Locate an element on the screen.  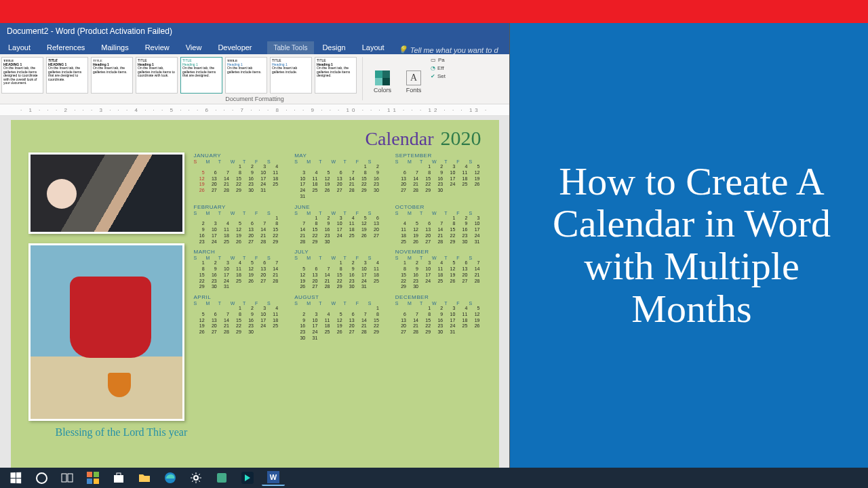
style-set-2: TITLEHEADING 1On the Insert tab, the gal… is located at coordinates (67, 75).